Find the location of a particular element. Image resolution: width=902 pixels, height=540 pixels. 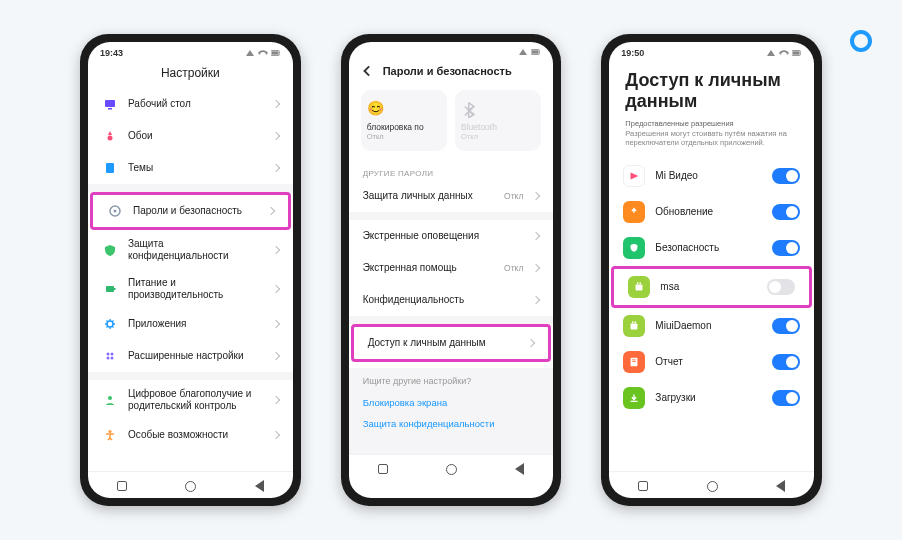

settings-row-accessibility: Особые возможности is located at coordinates (190, 435).